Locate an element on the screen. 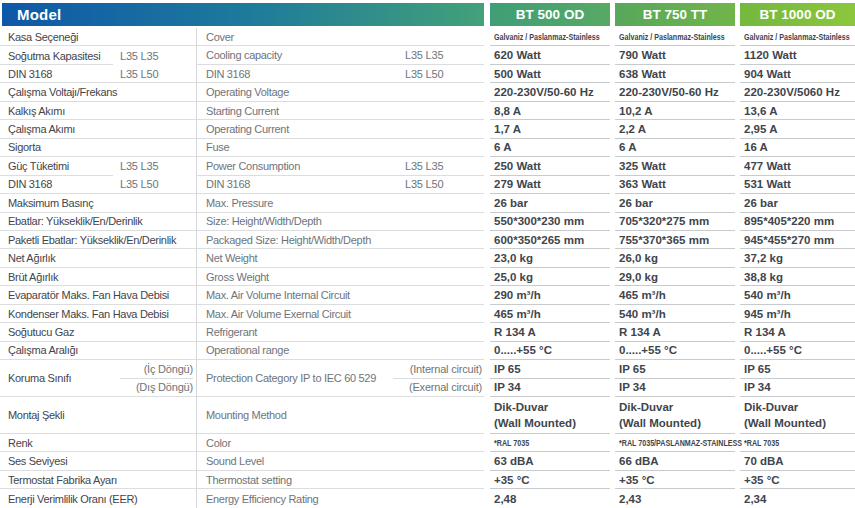 This screenshot has width=855, height=508. spec-value-bt-500-od: Dik-Duvar(Wall Mounted) is located at coordinates (550, 416).